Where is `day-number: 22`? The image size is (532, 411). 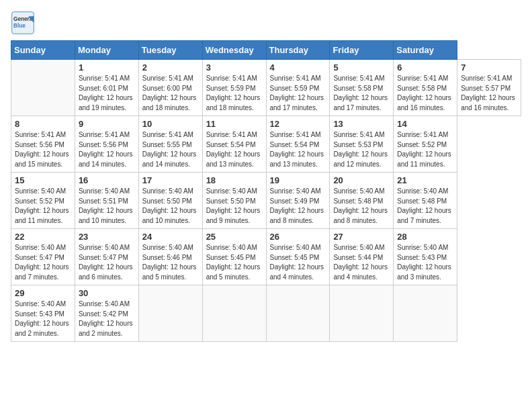
day-number: 22 is located at coordinates (43, 236).